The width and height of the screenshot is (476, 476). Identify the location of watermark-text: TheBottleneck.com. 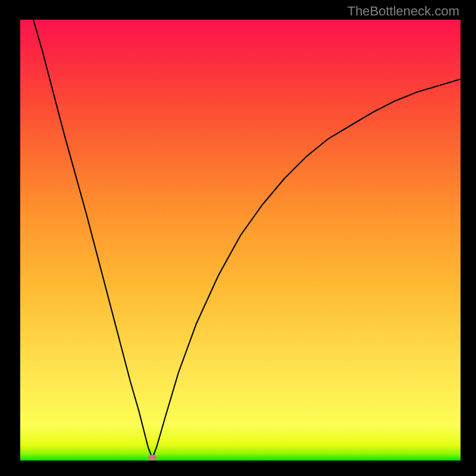
(403, 11).